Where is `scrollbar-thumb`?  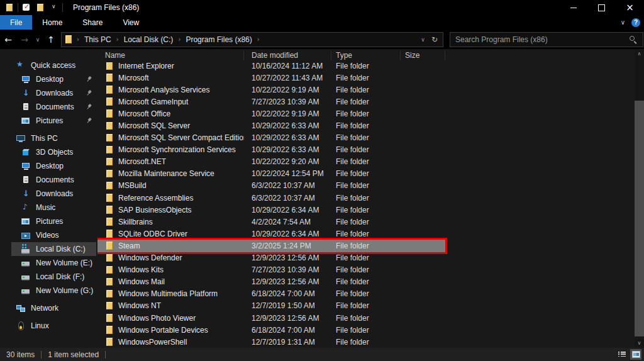
scrollbar-thumb is located at coordinates (639, 219).